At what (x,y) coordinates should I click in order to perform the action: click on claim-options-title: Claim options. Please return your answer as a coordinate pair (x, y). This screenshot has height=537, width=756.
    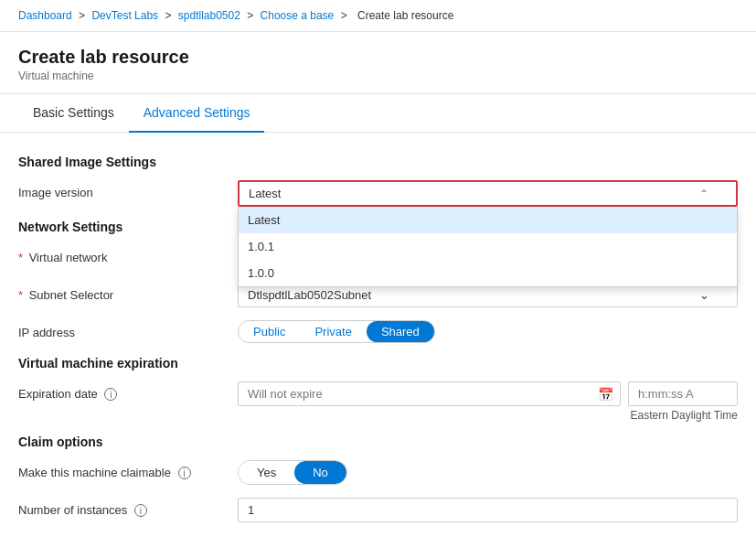
    Looking at the image, I should click on (378, 442).